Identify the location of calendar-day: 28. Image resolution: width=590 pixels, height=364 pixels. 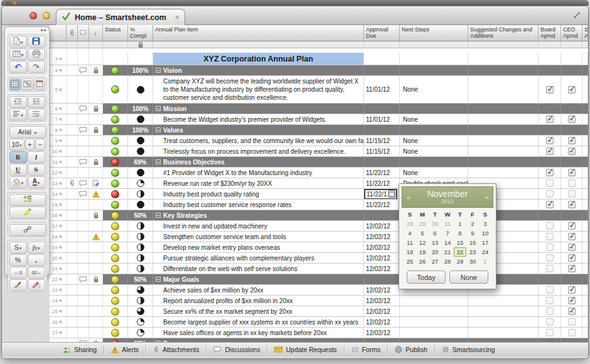
(448, 261).